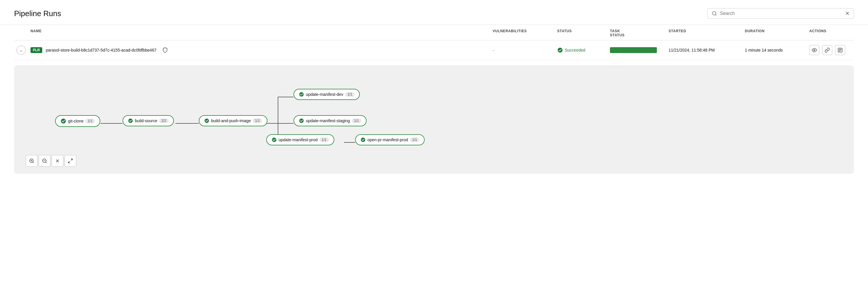 The image size is (868, 296). Describe the element at coordinates (44, 161) in the screenshot. I see `zoom-out-icon` at that location.